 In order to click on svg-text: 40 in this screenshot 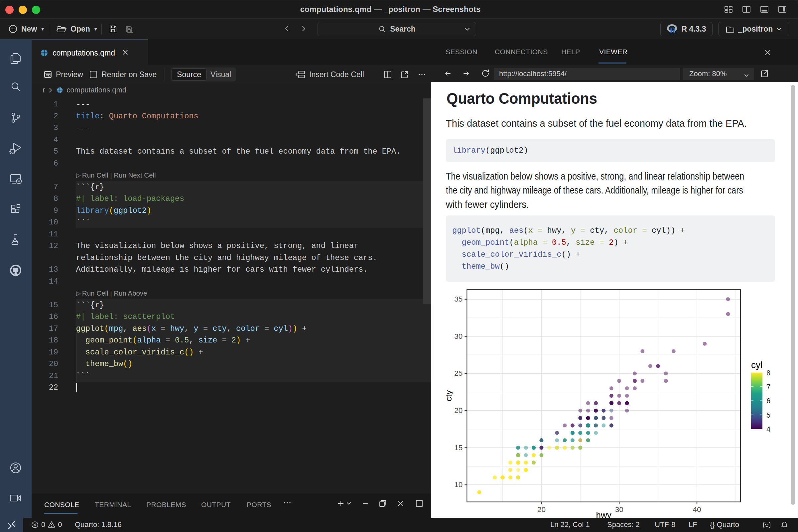, I will do `click(697, 510)`.